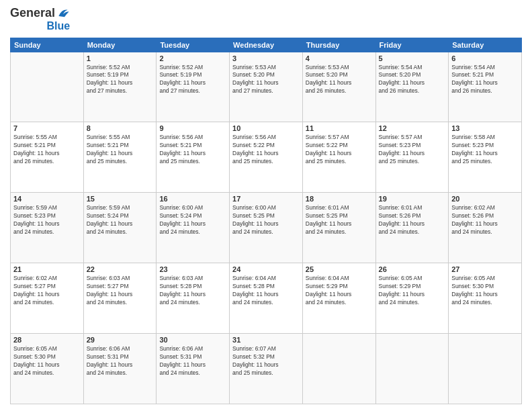 The image size is (532, 411). Describe the element at coordinates (339, 44) in the screenshot. I see `header-thursday: Thursday` at that location.